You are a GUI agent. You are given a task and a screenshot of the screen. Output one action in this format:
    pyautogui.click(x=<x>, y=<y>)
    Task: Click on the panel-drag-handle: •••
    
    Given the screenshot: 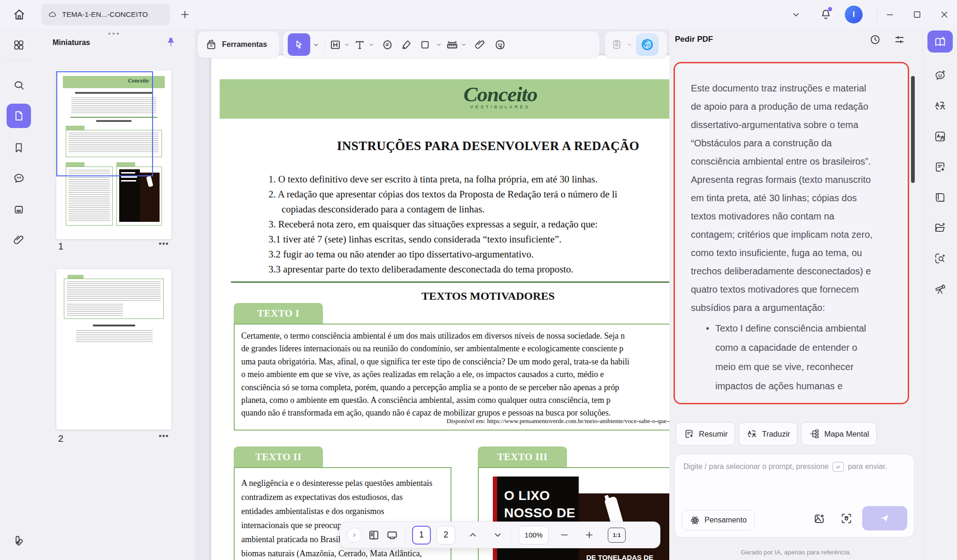 What is the action you would take?
    pyautogui.click(x=115, y=34)
    